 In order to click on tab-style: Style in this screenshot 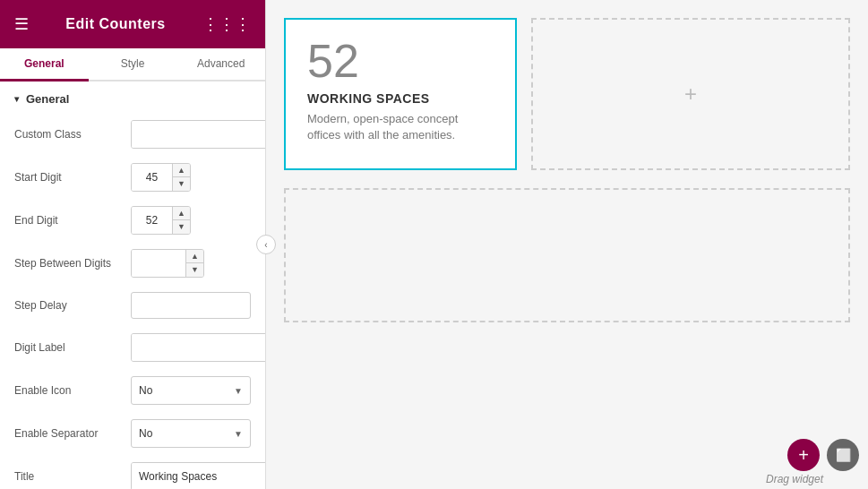, I will do `click(133, 64)`.